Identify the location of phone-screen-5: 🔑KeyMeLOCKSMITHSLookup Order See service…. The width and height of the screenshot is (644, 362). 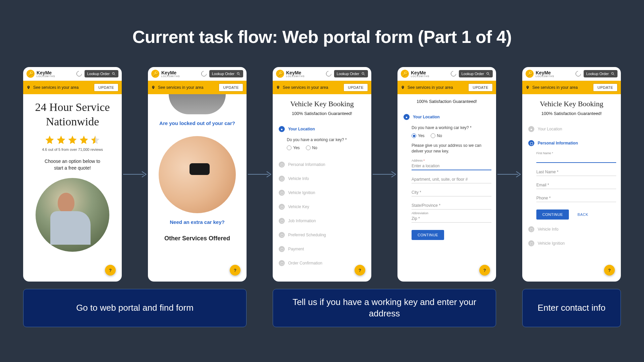
(572, 174).